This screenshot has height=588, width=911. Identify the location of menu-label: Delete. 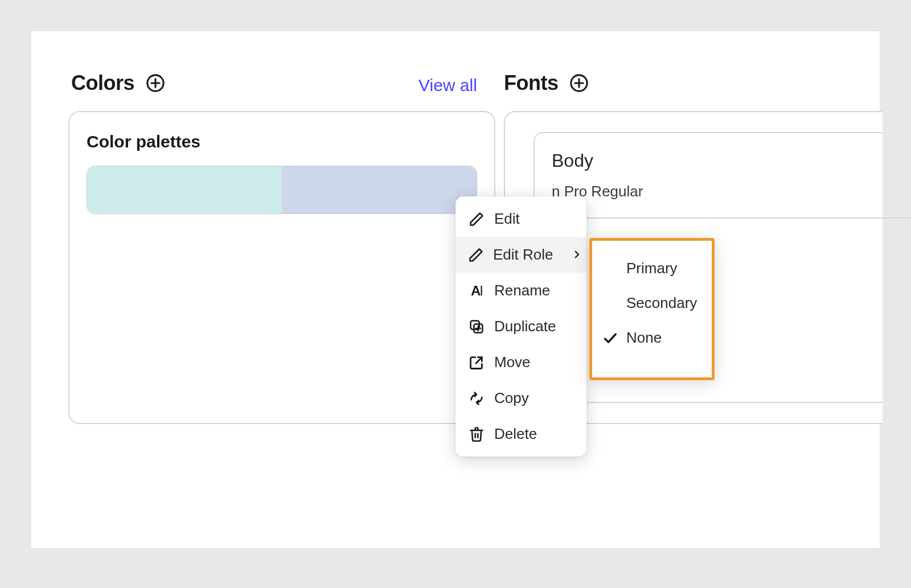
(516, 434).